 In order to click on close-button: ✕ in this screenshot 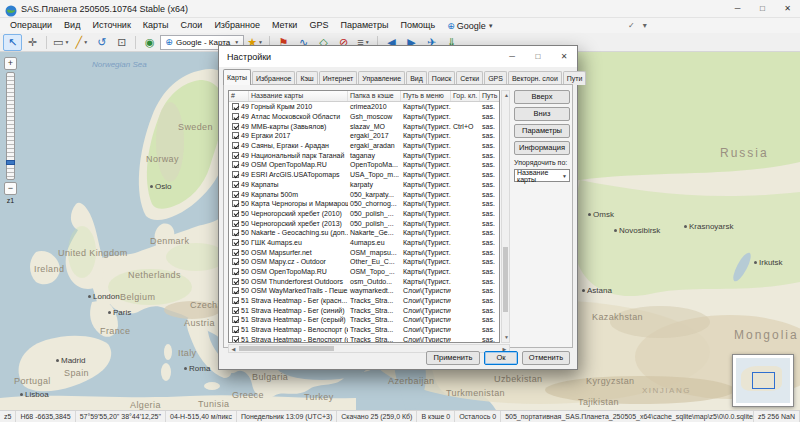, I will do `click(788, 9)`.